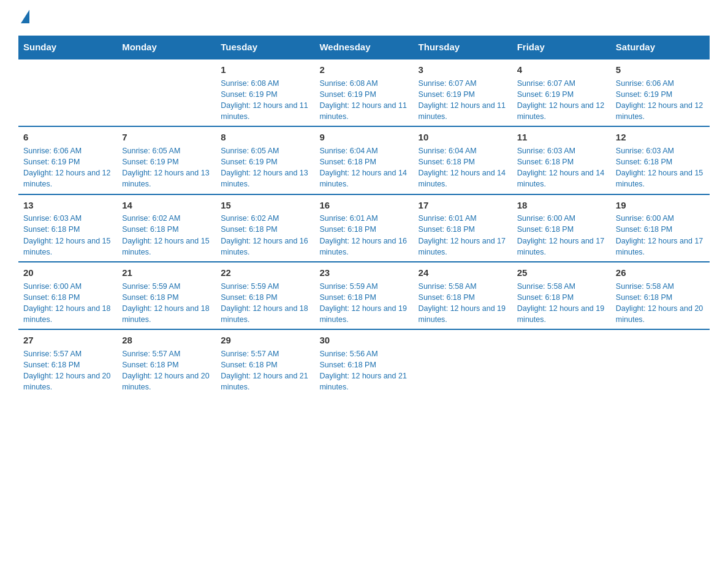 Image resolution: width=728 pixels, height=563 pixels. What do you see at coordinates (364, 137) in the screenshot?
I see `day-number: 9` at bounding box center [364, 137].